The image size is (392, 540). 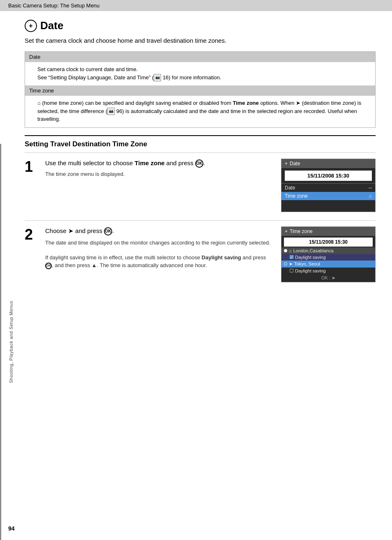 I want to click on cam2-ok-row: OK : ➤, so click(x=328, y=278).